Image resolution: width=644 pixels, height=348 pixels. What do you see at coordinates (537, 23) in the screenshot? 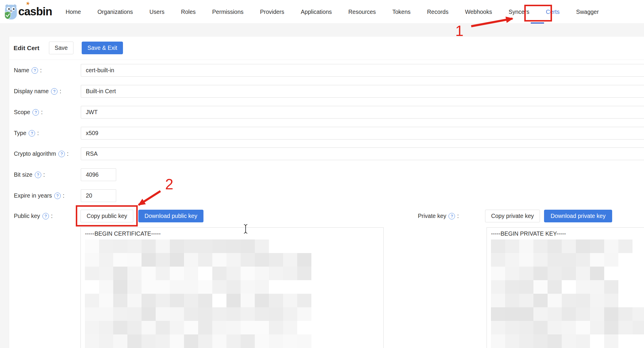
I see `active-tab-indicator` at bounding box center [537, 23].